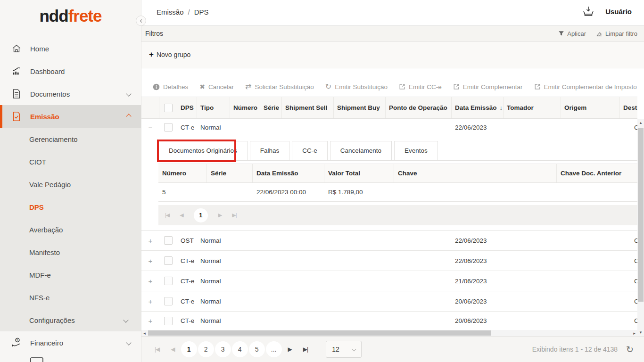 The width and height of the screenshot is (644, 362). What do you see at coordinates (217, 87) in the screenshot?
I see `cancel-button: ✖ Cancelar` at bounding box center [217, 87].